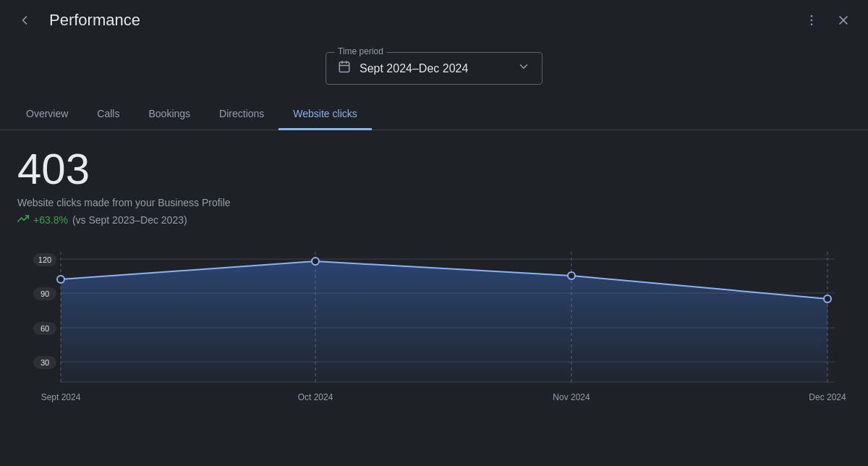 The image size is (868, 466). Describe the element at coordinates (315, 397) in the screenshot. I see `x-label-oct: Oct 2024` at that location.